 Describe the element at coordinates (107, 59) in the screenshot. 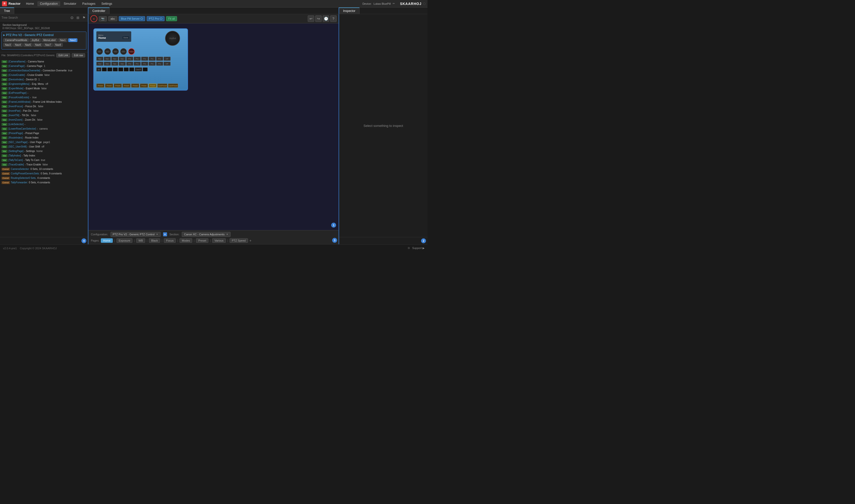

I see `nav-btn-2: Nav` at that location.